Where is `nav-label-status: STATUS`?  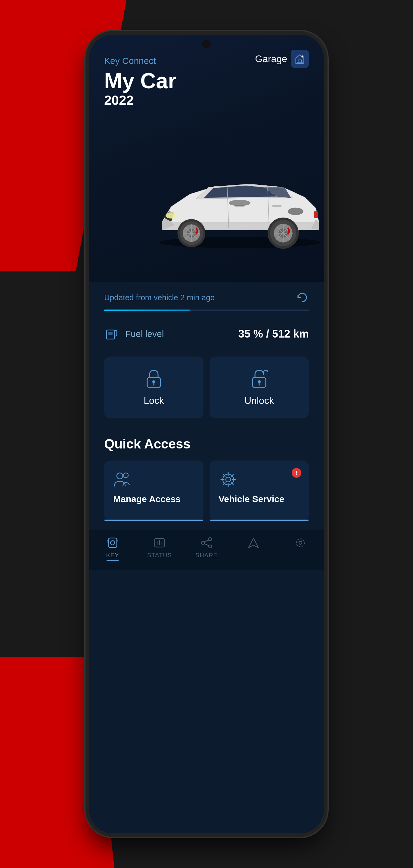 nav-label-status: STATUS is located at coordinates (160, 555).